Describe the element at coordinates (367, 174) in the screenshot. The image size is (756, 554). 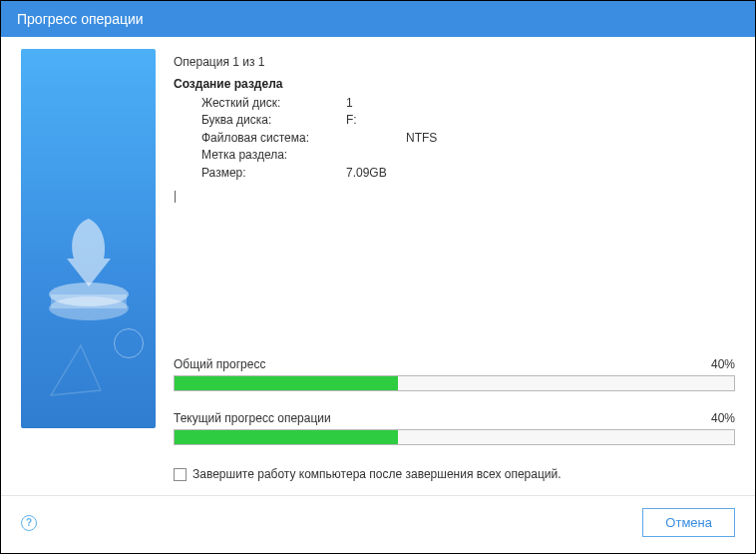
I see `detail-value: 7.09GB` at that location.